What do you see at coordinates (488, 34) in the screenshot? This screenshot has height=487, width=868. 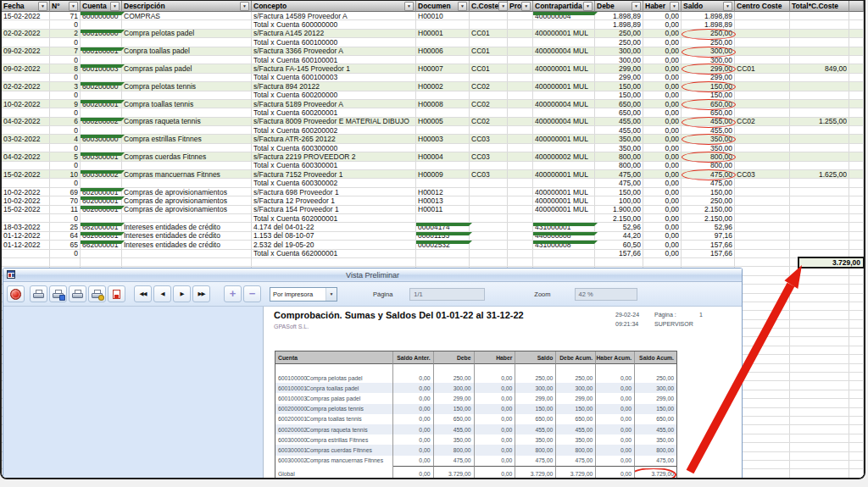 I see `cell-cc: CC01` at bounding box center [488, 34].